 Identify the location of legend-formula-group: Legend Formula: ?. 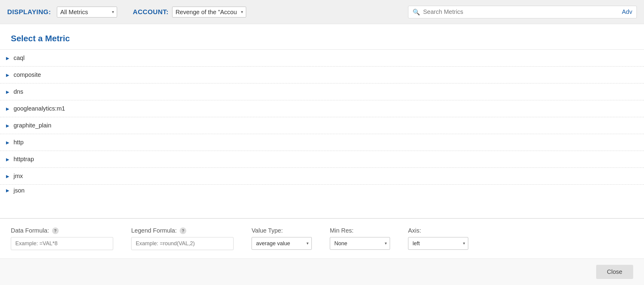
(182, 239).